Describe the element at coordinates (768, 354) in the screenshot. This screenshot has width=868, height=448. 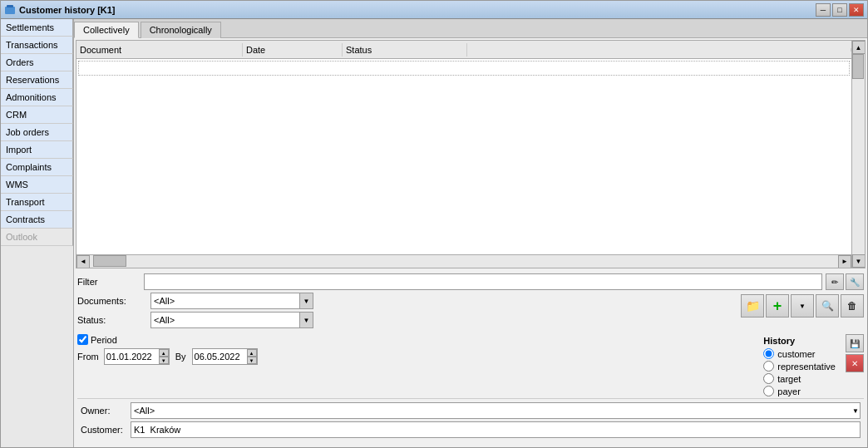
I see `history-customer-radio` at that location.